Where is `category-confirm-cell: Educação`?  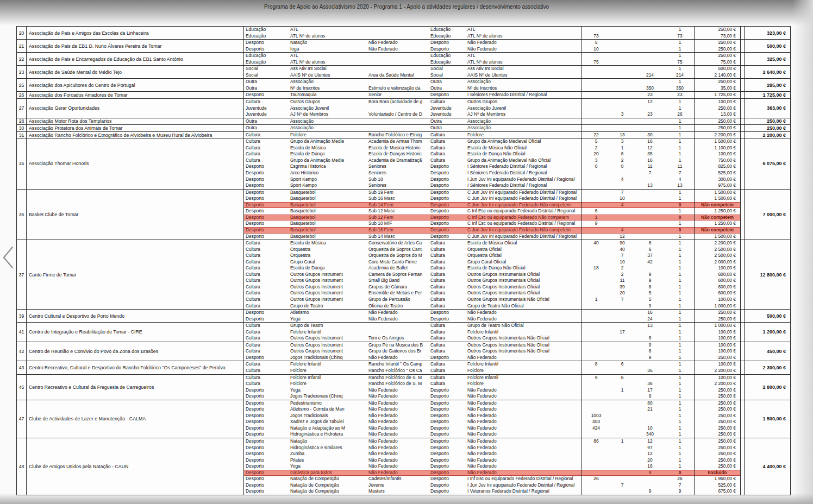
category-confirm-cell: Educação is located at coordinates (446, 30).